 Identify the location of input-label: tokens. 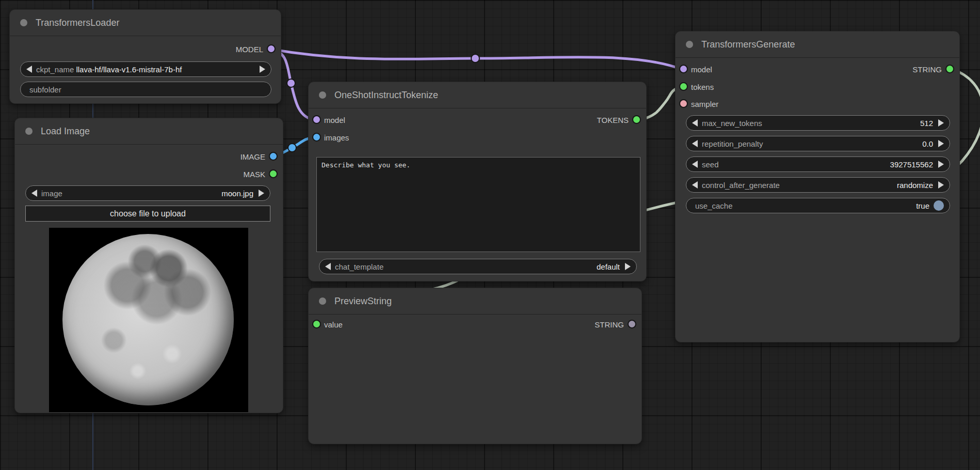
(702, 87).